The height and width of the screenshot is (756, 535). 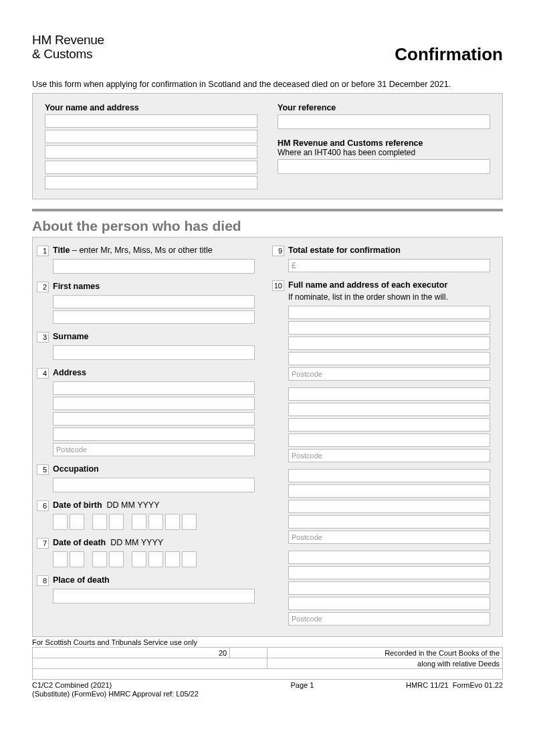 What do you see at coordinates (146, 553) in the screenshot?
I see `q7-date-of-death: 7 Date of death DD MM YYYY` at bounding box center [146, 553].